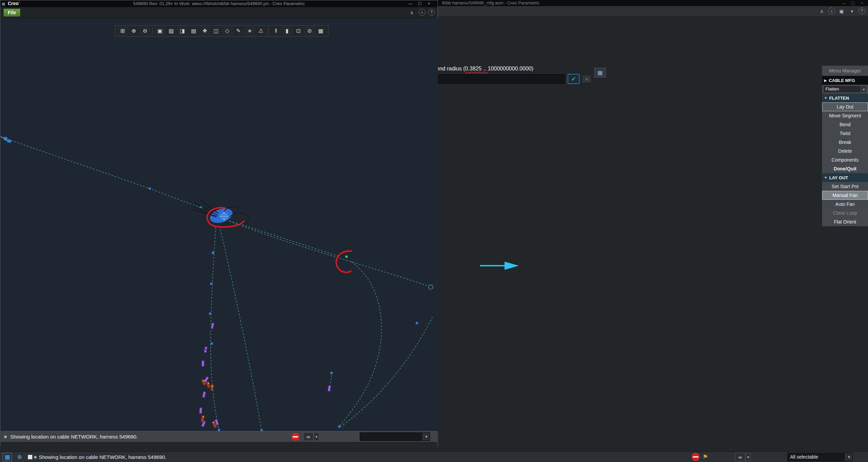 Image resolution: width=868 pixels, height=462 pixels. I want to click on menu-mode-combobox: Flatten ▾, so click(845, 89).